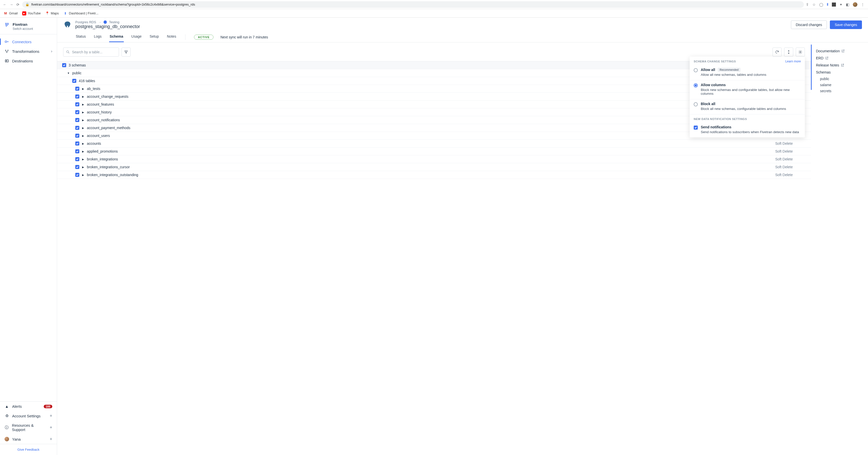  I want to click on sidebar-user: Yana +, so click(28, 439).